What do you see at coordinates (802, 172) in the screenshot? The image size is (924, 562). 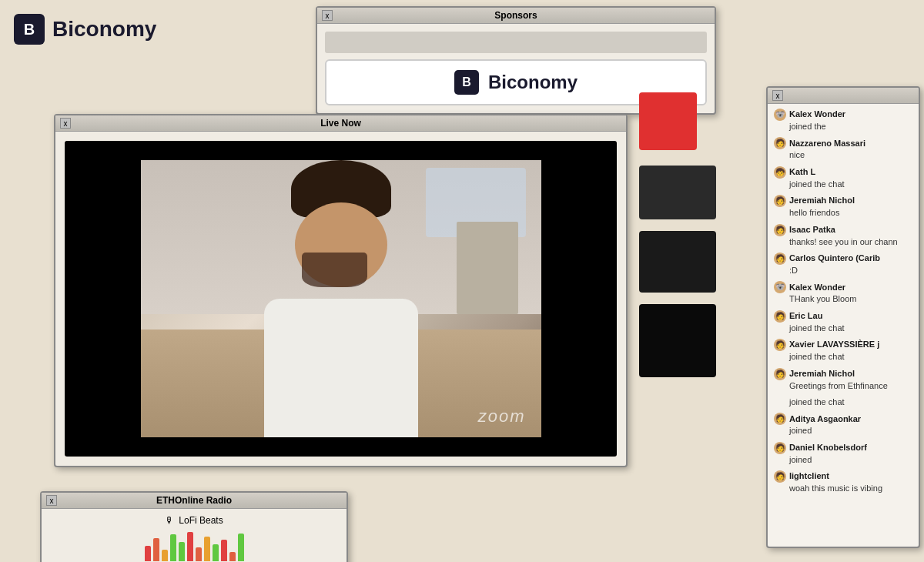 I see `chat-username-2: Kath L` at bounding box center [802, 172].